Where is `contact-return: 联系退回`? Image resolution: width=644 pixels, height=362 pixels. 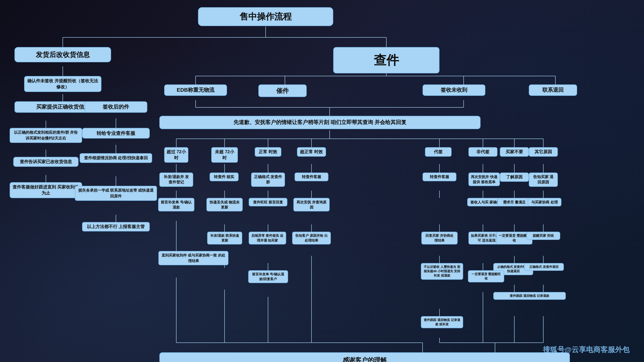 contact-return: 联系退回 is located at coordinates (553, 90).